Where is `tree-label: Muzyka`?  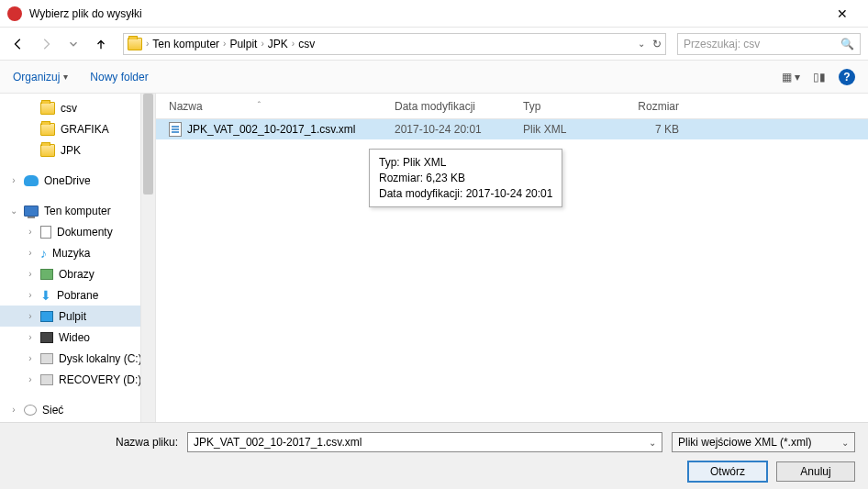 tree-label: Muzyka is located at coordinates (72, 253).